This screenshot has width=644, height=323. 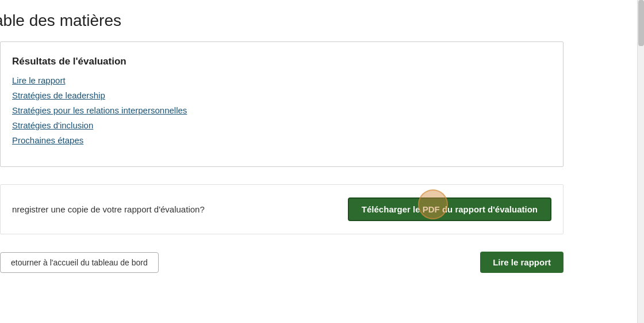 What do you see at coordinates (99, 111) in the screenshot?
I see `toc-link-strategies-relations: Stratégies pour les relations interperso…` at bounding box center [99, 111].